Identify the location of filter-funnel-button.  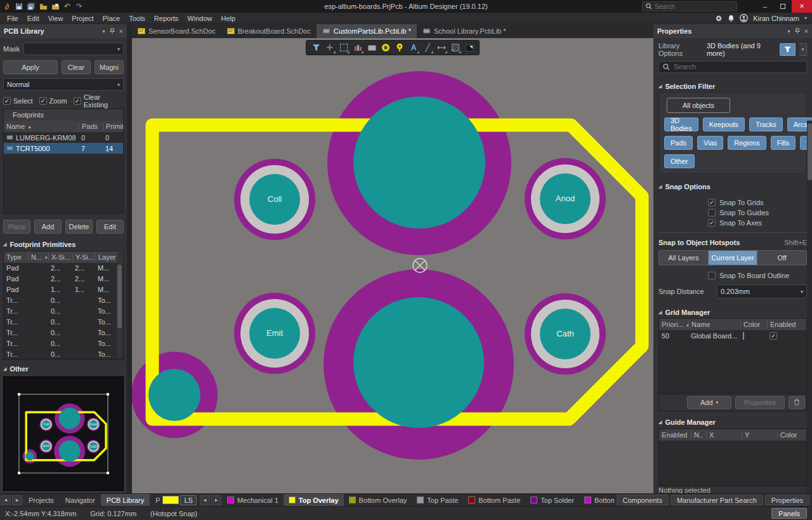
(787, 50).